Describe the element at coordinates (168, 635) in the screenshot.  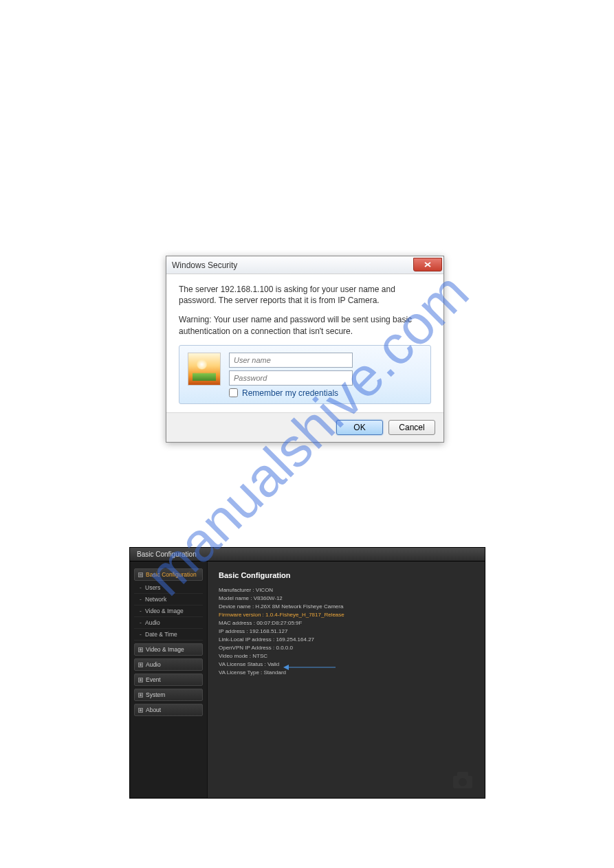
I see `sidebar-item-date-time: Date & Time` at that location.